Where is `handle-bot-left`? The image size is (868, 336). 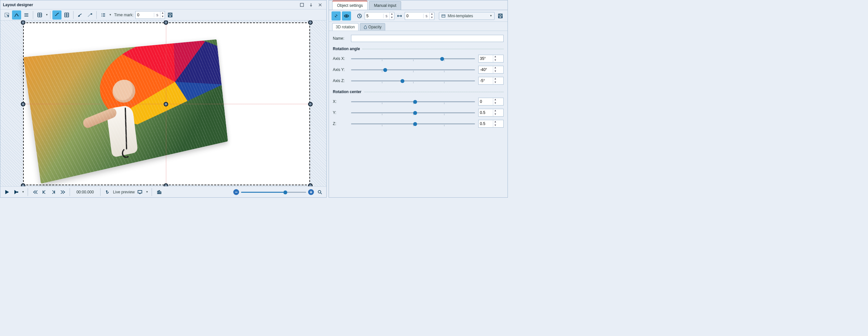 handle-bot-left is located at coordinates (23, 185).